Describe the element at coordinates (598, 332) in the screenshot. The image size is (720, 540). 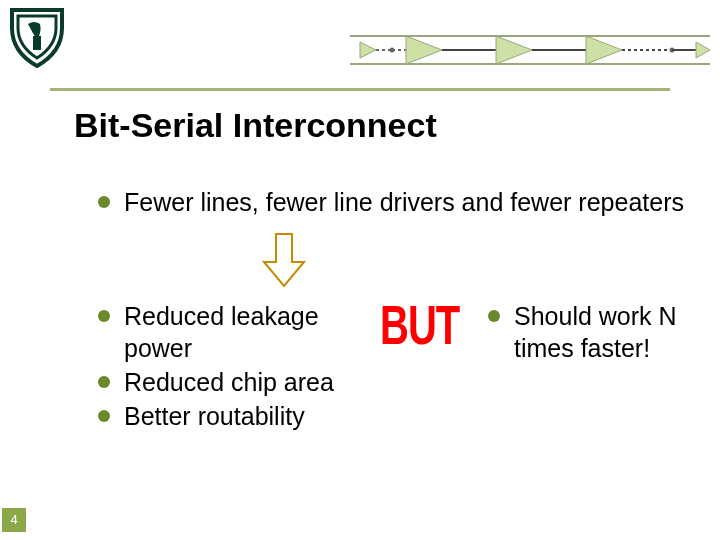
I see `right-bullet-list: Should work N times faster!` at that location.